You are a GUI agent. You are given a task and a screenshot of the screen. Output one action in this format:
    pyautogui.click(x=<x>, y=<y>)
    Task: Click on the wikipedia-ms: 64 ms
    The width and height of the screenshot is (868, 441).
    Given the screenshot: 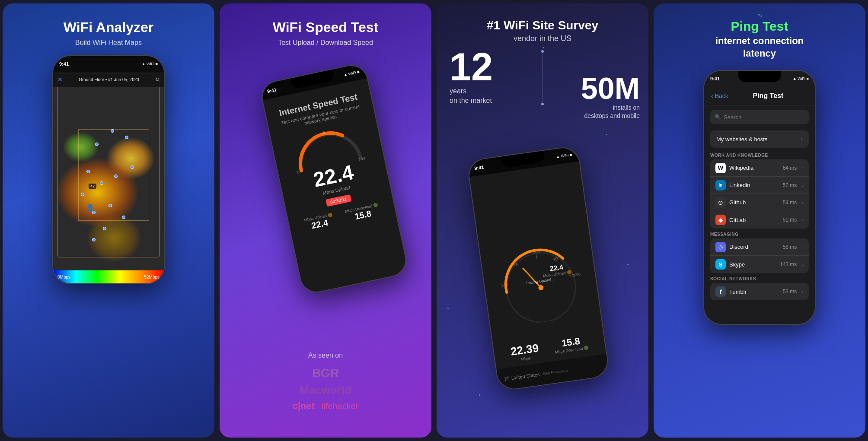 What is the action you would take?
    pyautogui.click(x=790, y=168)
    